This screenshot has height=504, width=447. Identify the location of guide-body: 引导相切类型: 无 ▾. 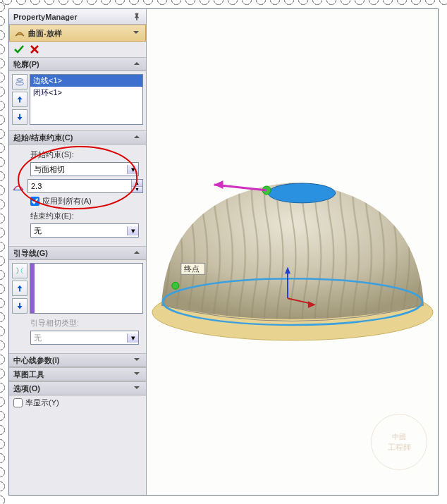
(78, 307).